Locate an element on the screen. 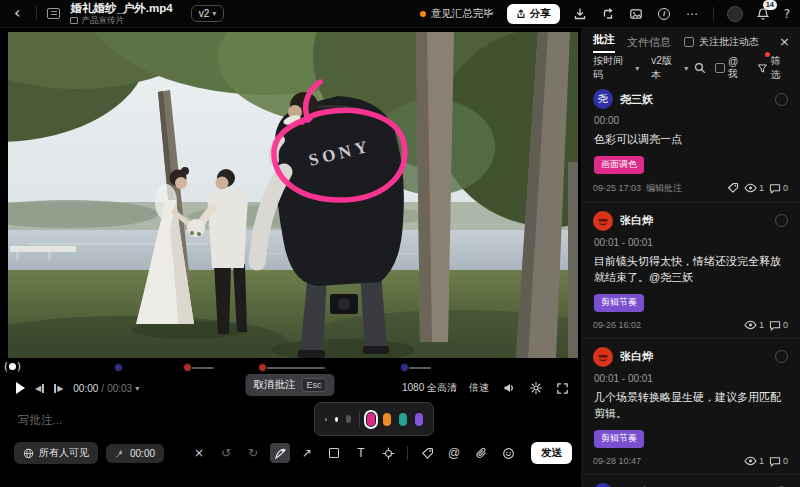 This screenshot has width=800, height=487. color-swatch-purple is located at coordinates (419, 420).